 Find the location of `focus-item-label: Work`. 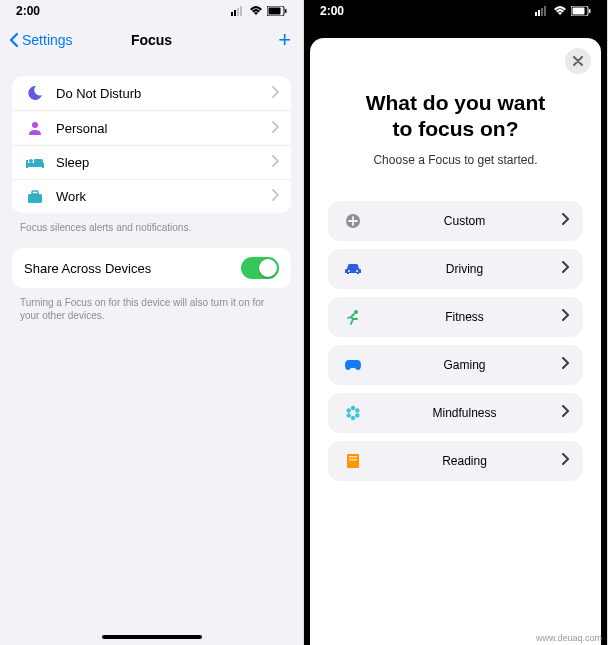

focus-item-label: Work is located at coordinates (164, 196).